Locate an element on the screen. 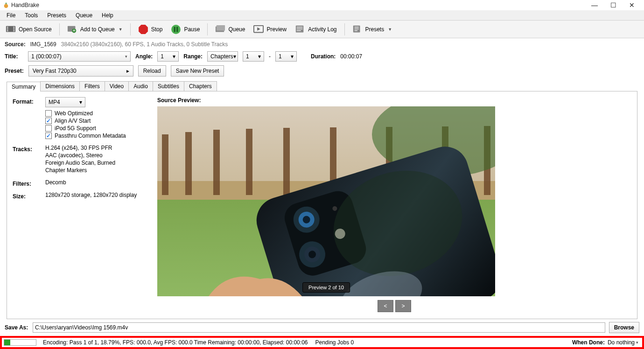 The image size is (644, 349). when-done-select: Do nothing ▾ is located at coordinates (623, 342).